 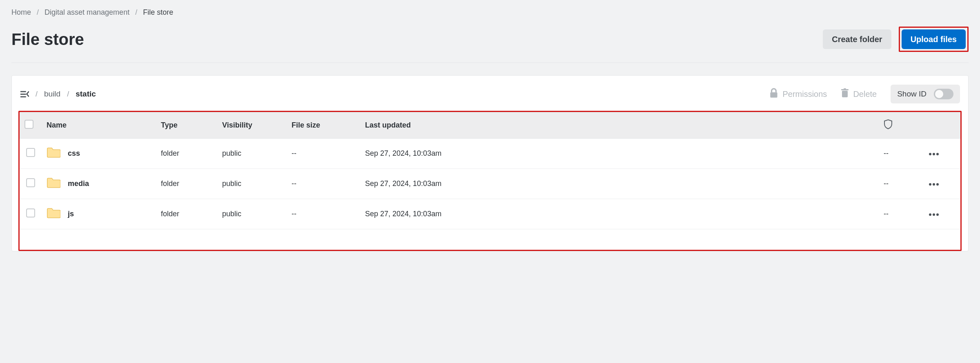 What do you see at coordinates (252, 125) in the screenshot?
I see `col-visibility: Visibility` at bounding box center [252, 125].